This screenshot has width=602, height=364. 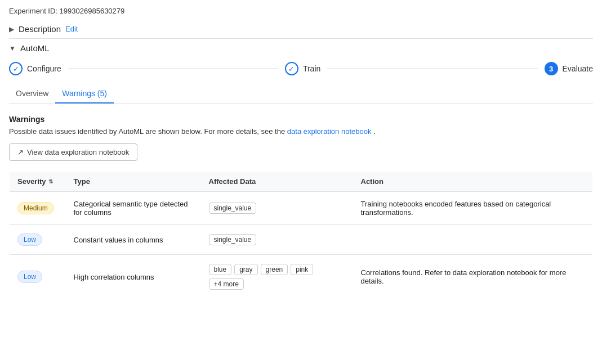 What do you see at coordinates (275, 269) in the screenshot?
I see `data-tag: green` at bounding box center [275, 269].